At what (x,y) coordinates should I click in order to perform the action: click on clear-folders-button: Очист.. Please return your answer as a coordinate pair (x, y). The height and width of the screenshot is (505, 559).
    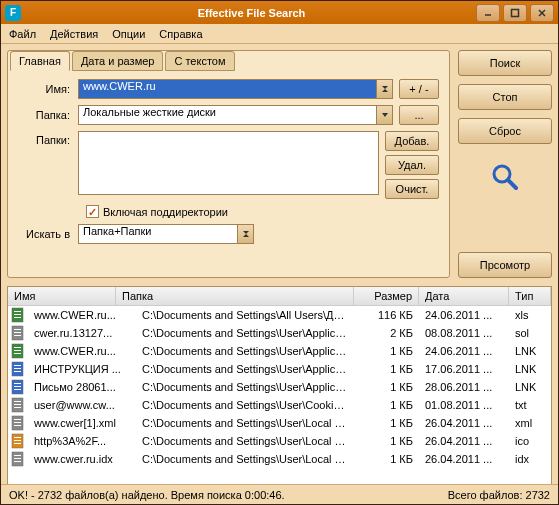
    Looking at the image, I should click on (412, 189).